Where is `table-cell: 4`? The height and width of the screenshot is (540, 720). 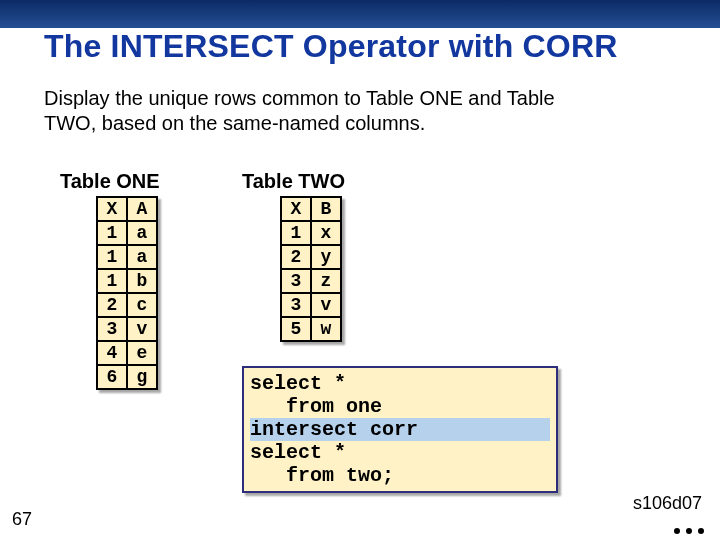 table-cell: 4 is located at coordinates (112, 353).